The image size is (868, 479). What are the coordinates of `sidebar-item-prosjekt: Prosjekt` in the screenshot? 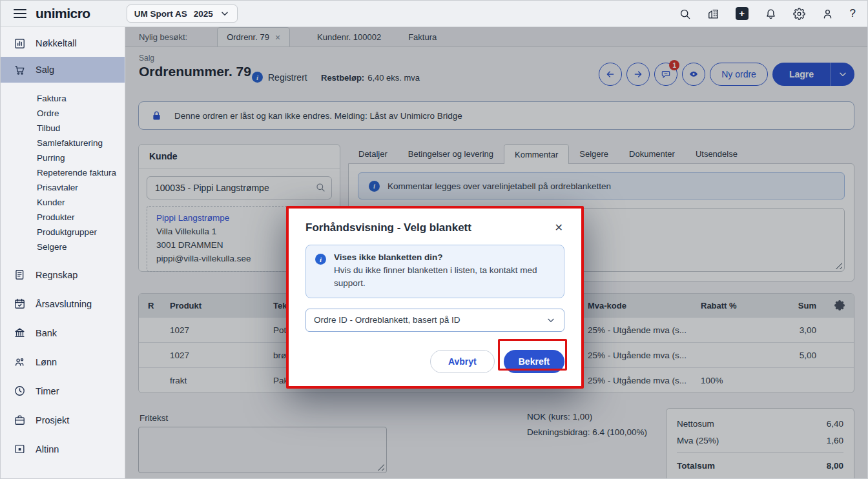 It's located at (63, 420).